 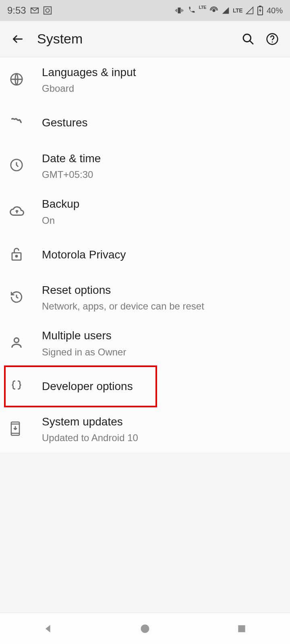 I want to click on back-button, so click(x=18, y=39).